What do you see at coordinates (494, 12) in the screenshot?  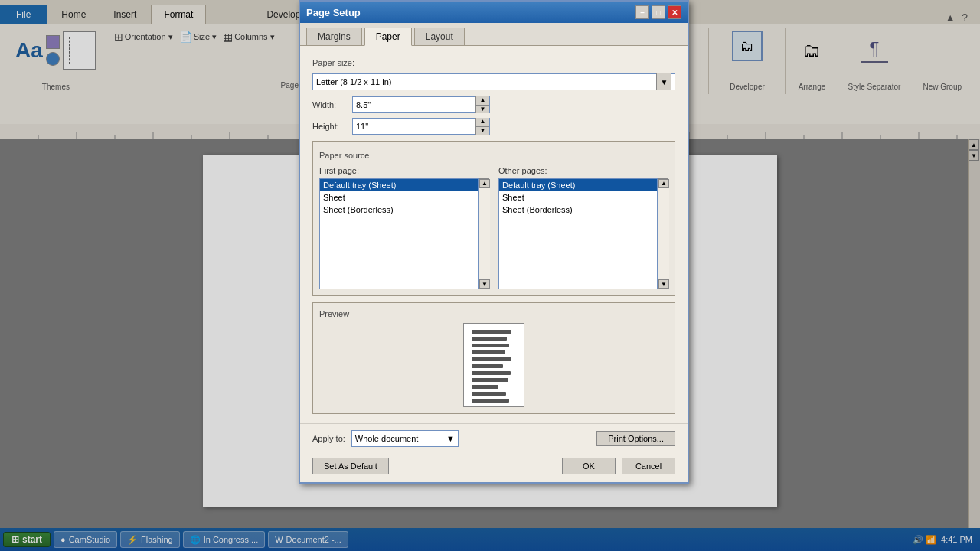 I see `dialog-titlebar: Page Setup – □ ✕` at bounding box center [494, 12].